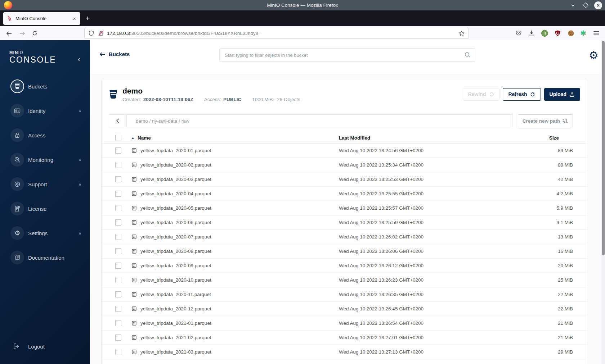 Image resolution: width=605 pixels, height=364 pixels. What do you see at coordinates (144, 138) in the screenshot?
I see `column-header-name: Name` at bounding box center [144, 138].